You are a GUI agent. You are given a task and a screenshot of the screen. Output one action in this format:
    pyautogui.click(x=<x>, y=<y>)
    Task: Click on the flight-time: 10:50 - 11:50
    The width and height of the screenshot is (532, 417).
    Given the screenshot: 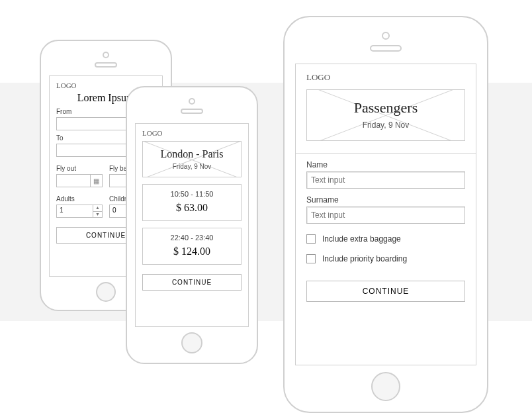 What is the action you would take?
    pyautogui.click(x=192, y=194)
    